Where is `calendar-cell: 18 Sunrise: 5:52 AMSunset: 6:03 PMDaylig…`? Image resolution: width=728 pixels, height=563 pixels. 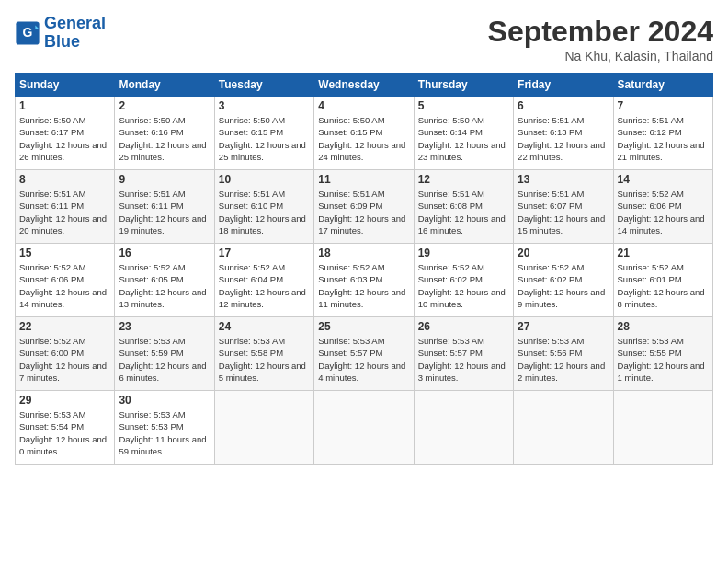 calendar-cell: 18 Sunrise: 5:52 AMSunset: 6:03 PMDaylig… is located at coordinates (364, 281).